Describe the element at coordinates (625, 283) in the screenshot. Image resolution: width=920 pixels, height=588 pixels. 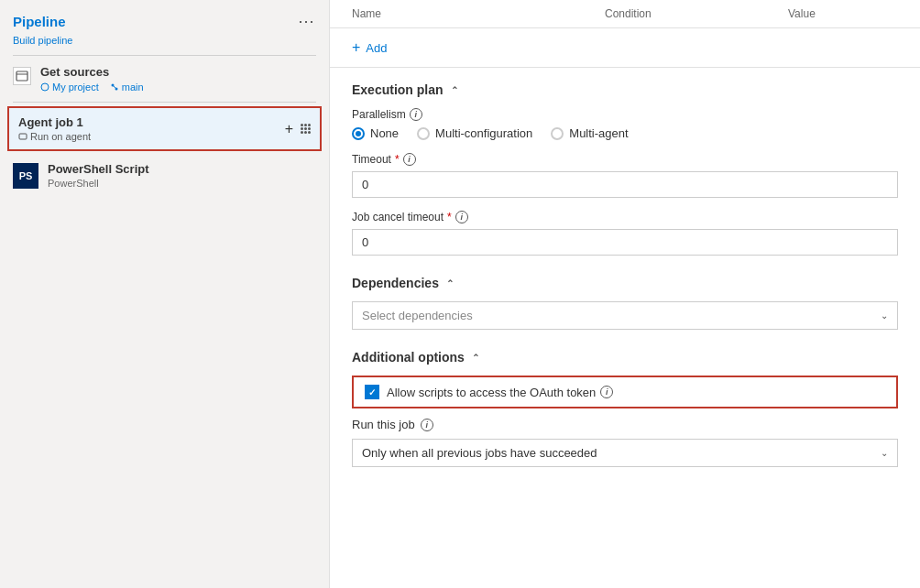
I see `dependencies-header: Dependencies ⌃` at that location.